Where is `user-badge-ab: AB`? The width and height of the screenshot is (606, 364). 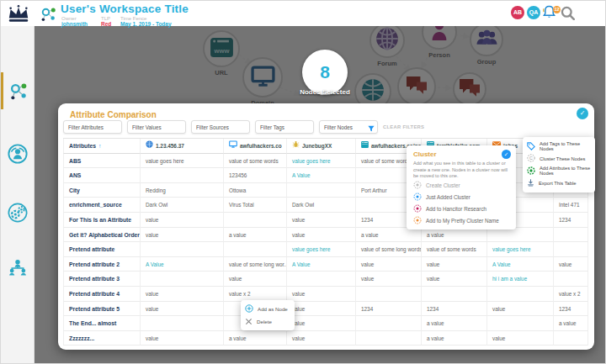
user-badge-ab: AB is located at coordinates (518, 13).